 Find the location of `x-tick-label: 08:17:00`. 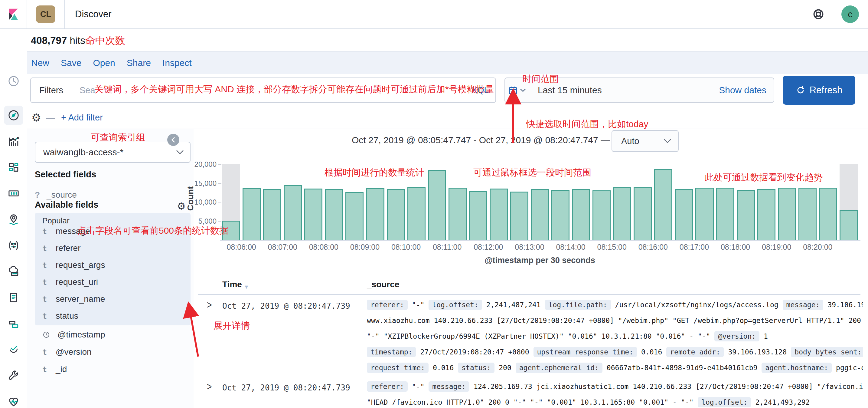

x-tick-label: 08:17:00 is located at coordinates (694, 247).